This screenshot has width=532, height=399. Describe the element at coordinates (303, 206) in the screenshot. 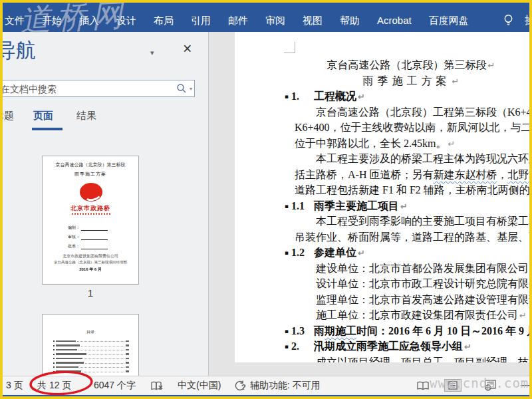

I see `heading-number: 1.1` at that location.